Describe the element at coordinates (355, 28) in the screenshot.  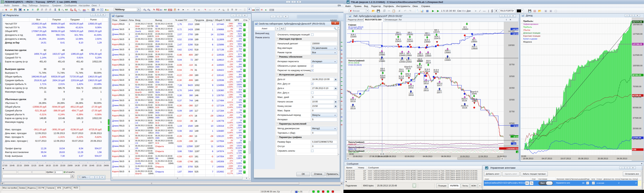
I see `svg-text: ОткRi (0) [RIU3]` at that location.